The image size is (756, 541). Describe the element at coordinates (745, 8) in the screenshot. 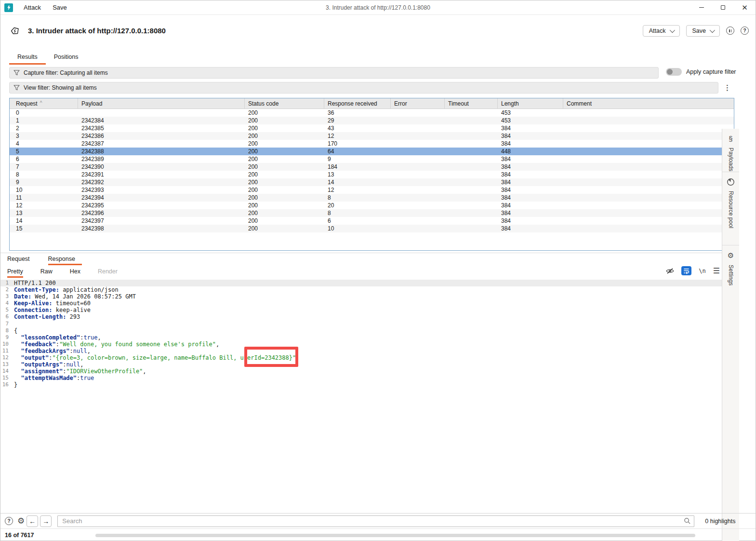

I see `close-button: ✕` at that location.